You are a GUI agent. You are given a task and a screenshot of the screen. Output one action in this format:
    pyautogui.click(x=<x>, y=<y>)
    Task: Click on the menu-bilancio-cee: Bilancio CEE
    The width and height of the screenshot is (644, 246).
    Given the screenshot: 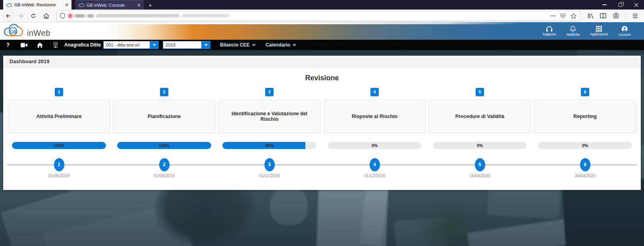 What is the action you would take?
    pyautogui.click(x=237, y=45)
    